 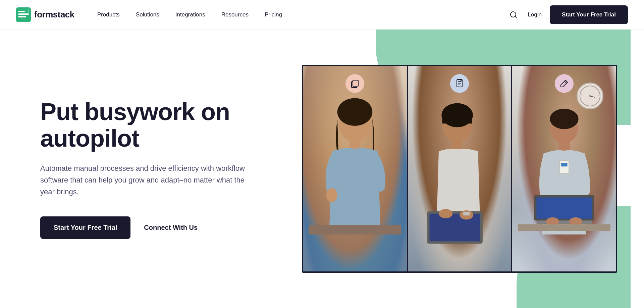 I want to click on hero-headline-line2: autopilot, so click(x=90, y=138).